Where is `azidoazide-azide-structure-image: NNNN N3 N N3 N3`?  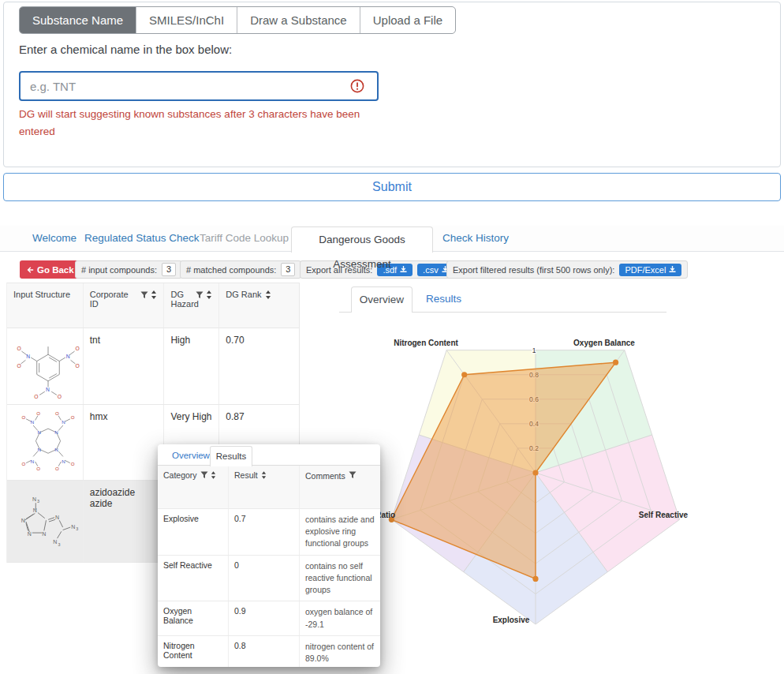
azidoazide-azide-structure-image: NNNN N3 N N3 N3 is located at coordinates (49, 522).